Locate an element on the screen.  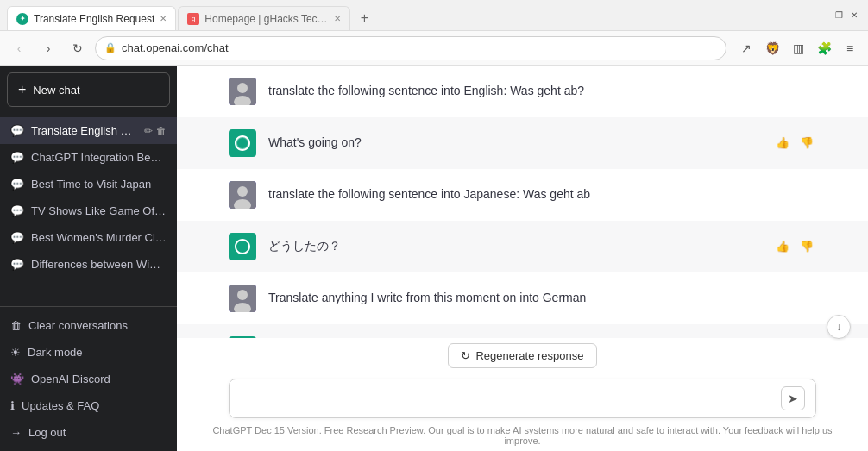
new-chat-button: + New chat is located at coordinates (88, 90).